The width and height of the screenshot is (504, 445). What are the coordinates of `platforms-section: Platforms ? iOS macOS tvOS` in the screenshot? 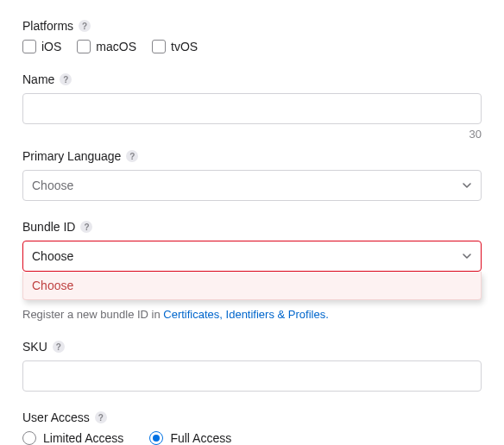 It's located at (252, 36).